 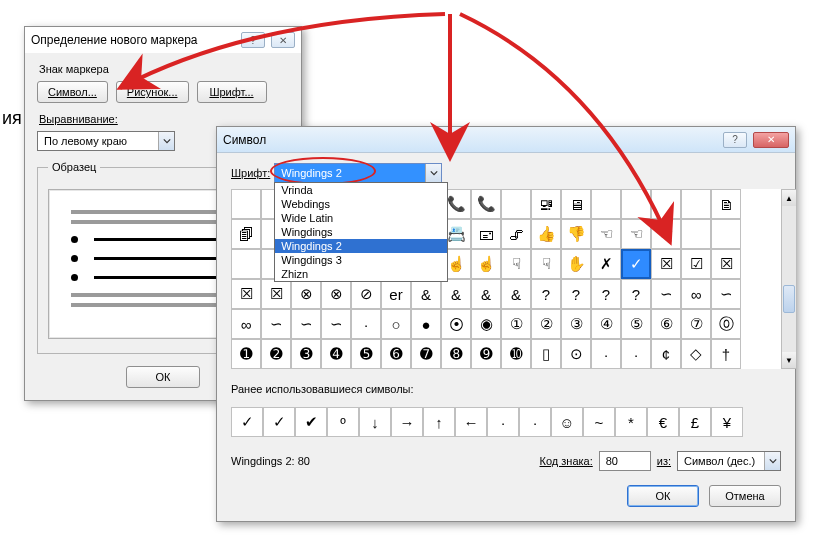 I want to click on symbol-cell: ∞, so click(x=696, y=294).